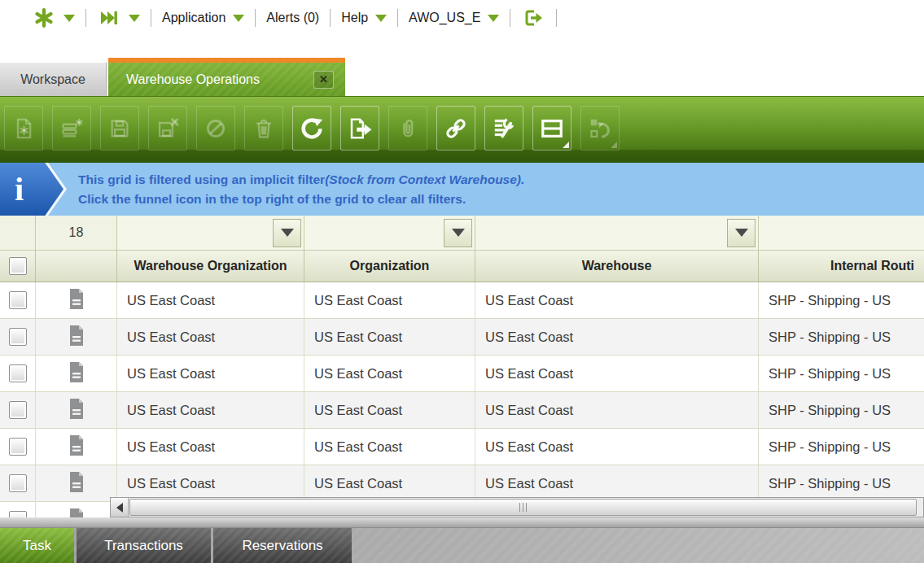  I want to click on reset-selection-icon, so click(600, 129).